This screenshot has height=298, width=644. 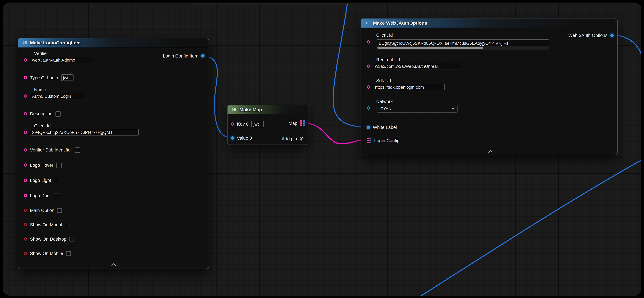 What do you see at coordinates (72, 239) in the screenshot?
I see `show-on-desktop-checkbox` at bounding box center [72, 239].